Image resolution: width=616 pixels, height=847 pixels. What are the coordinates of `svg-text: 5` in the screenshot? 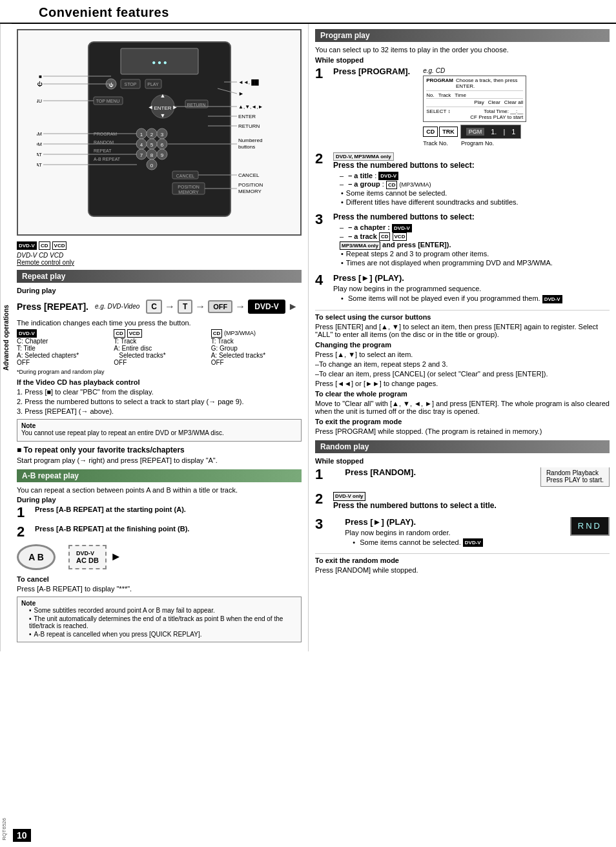 It's located at (151, 145).